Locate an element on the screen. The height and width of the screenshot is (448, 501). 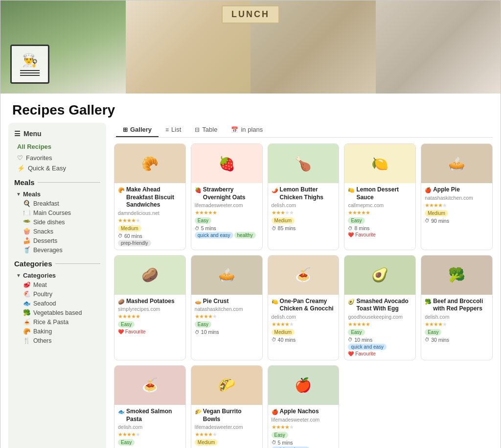
recipe-image: 🥧 is located at coordinates (227, 275).